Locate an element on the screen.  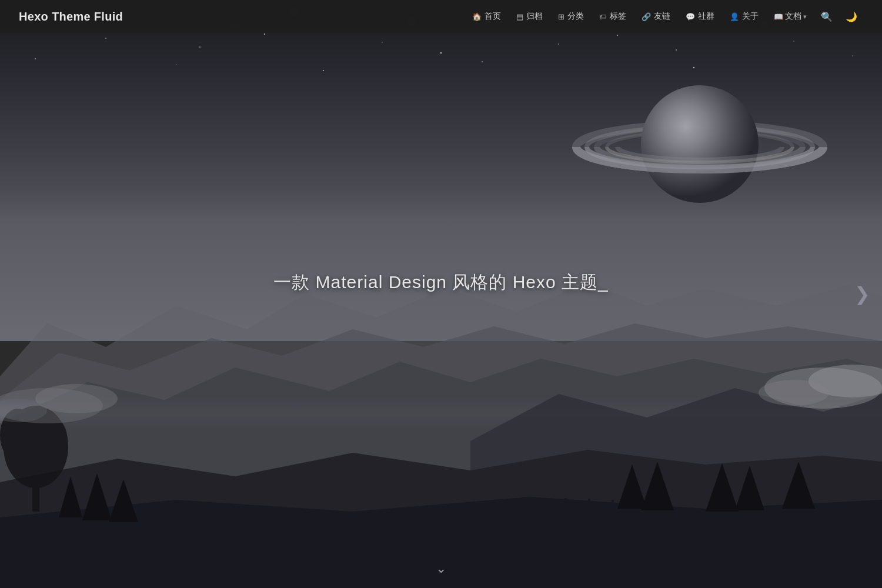
community-icon: 💬 is located at coordinates (690, 16).